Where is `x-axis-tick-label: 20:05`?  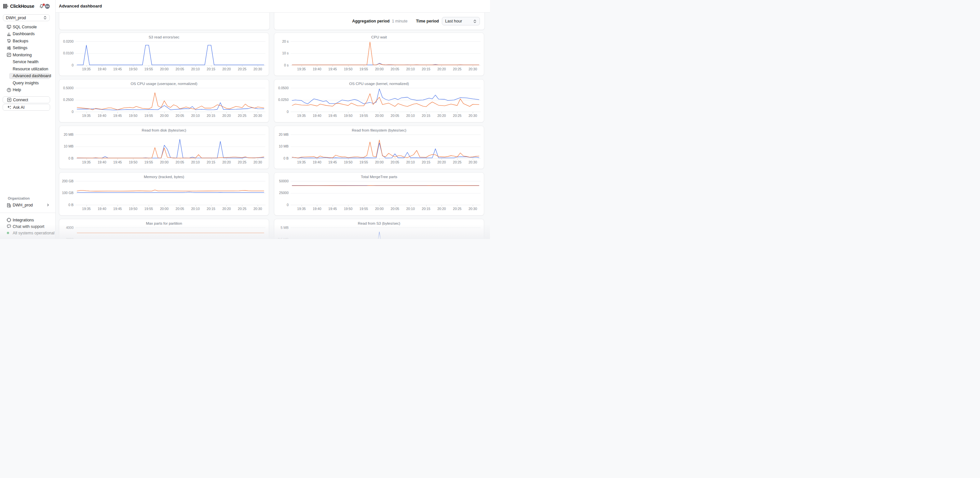 x-axis-tick-label: 20:05 is located at coordinates (395, 162).